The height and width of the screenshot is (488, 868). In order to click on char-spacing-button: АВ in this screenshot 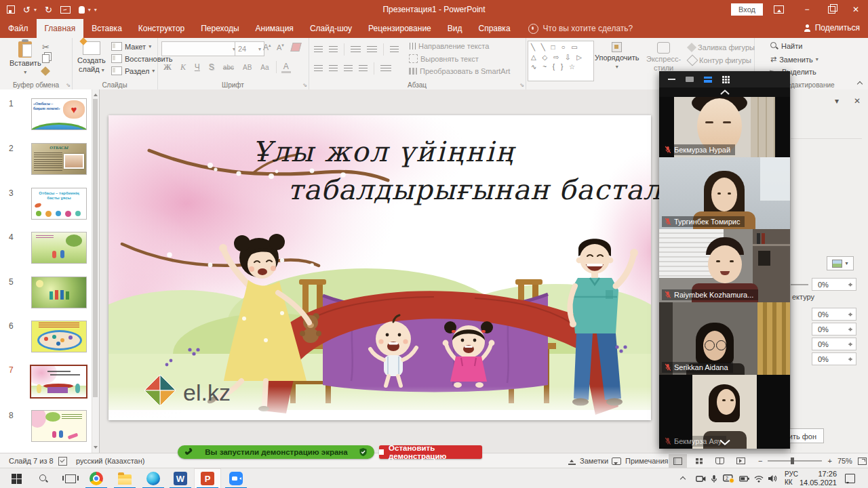, I will do `click(247, 68)`.